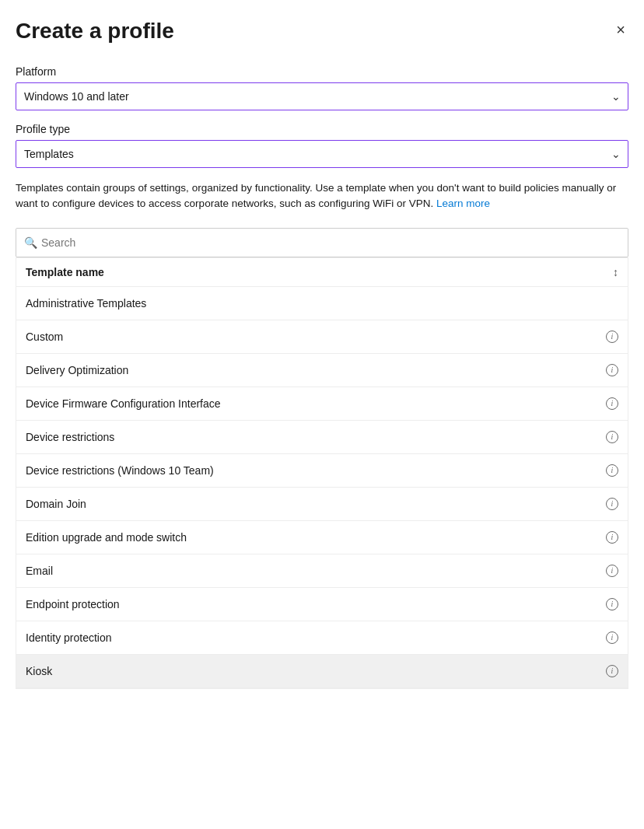 The height and width of the screenshot is (829, 644). I want to click on table-row: Administrative Templates, so click(322, 303).